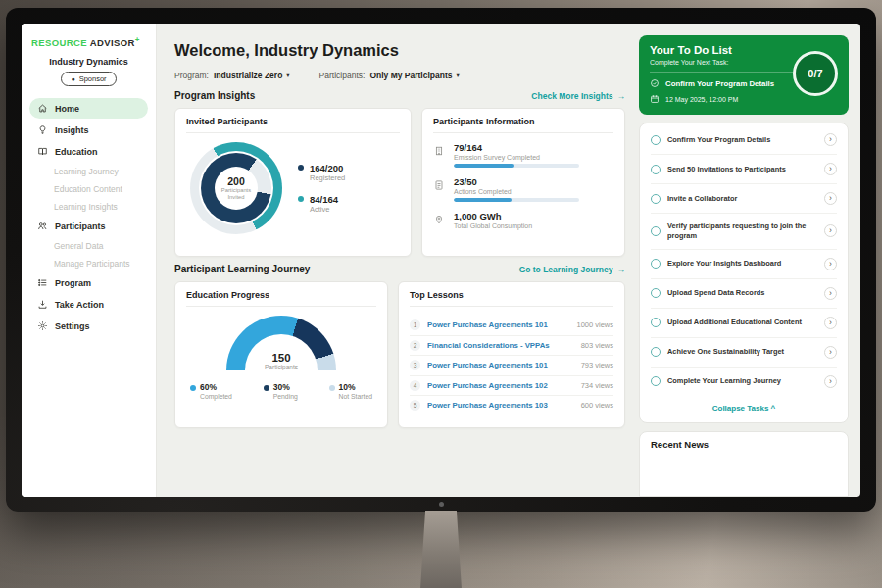 The height and width of the screenshot is (588, 882). What do you see at coordinates (88, 108) in the screenshot?
I see `sidebar-item-home: Home` at bounding box center [88, 108].